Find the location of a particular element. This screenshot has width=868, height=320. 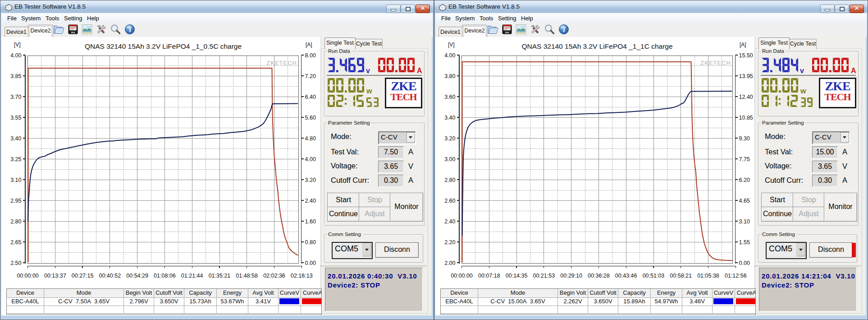

svg-text:QNAS 32140 15Ah 3.2V LiFePO4 _: QNAS 32140 15Ah 3.2V LiFePO4 _1_1C charg… is located at coordinates (597, 46).